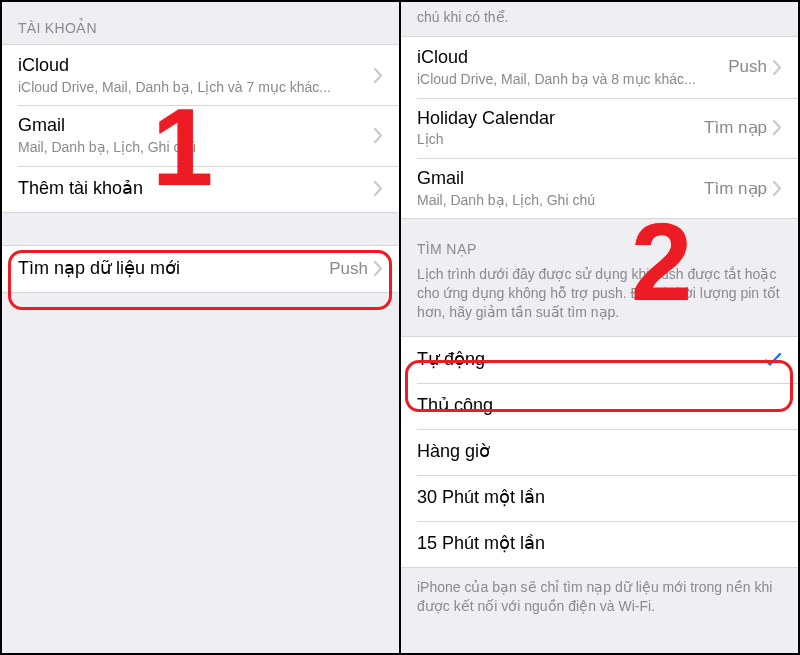  I want to click on schedule-option-15min: 15 Phút một lần, so click(600, 544).